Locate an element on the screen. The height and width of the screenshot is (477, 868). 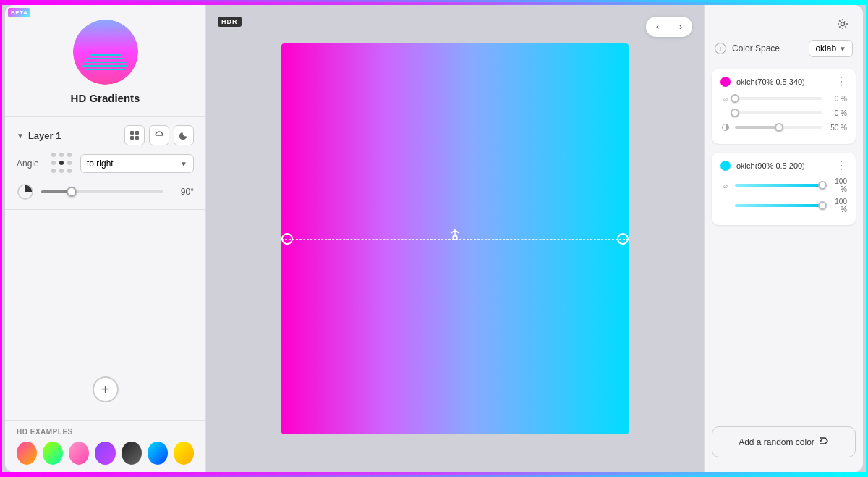
examples-section: HD EXAMPLES is located at coordinates (106, 446).